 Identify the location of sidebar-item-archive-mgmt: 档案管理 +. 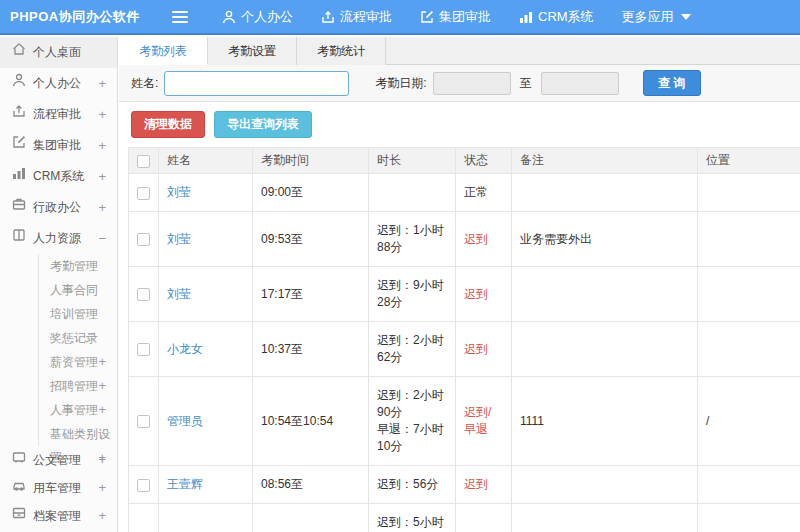
(58, 516).